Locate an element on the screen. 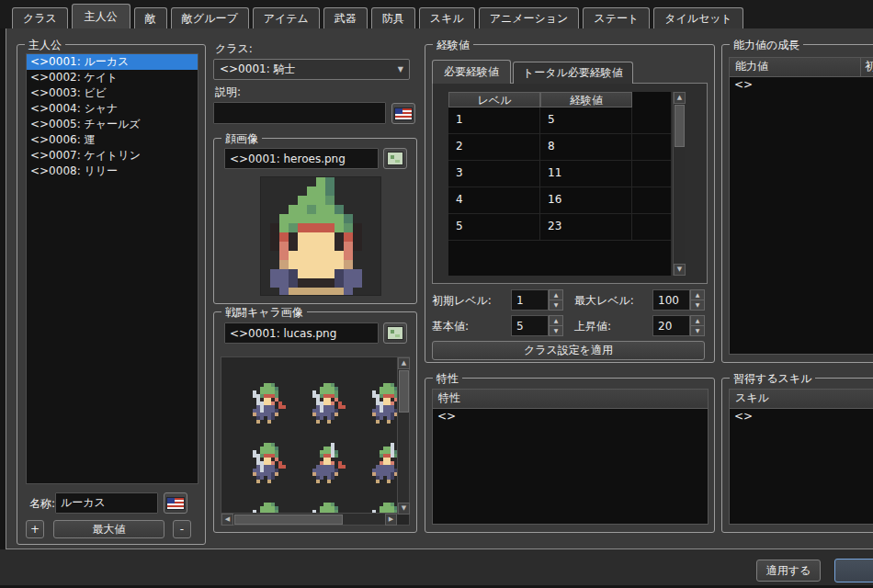 The image size is (873, 588). name-language-button is located at coordinates (176, 503).